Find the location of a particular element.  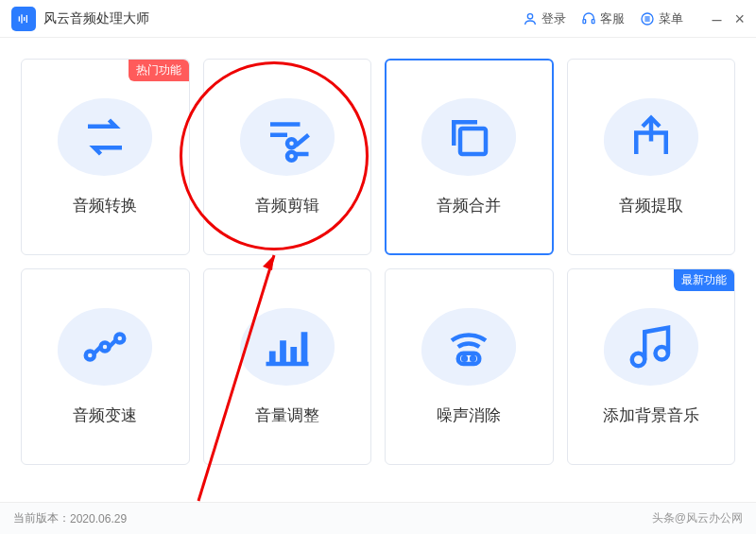

card-label: 噪声消除 is located at coordinates (469, 416).